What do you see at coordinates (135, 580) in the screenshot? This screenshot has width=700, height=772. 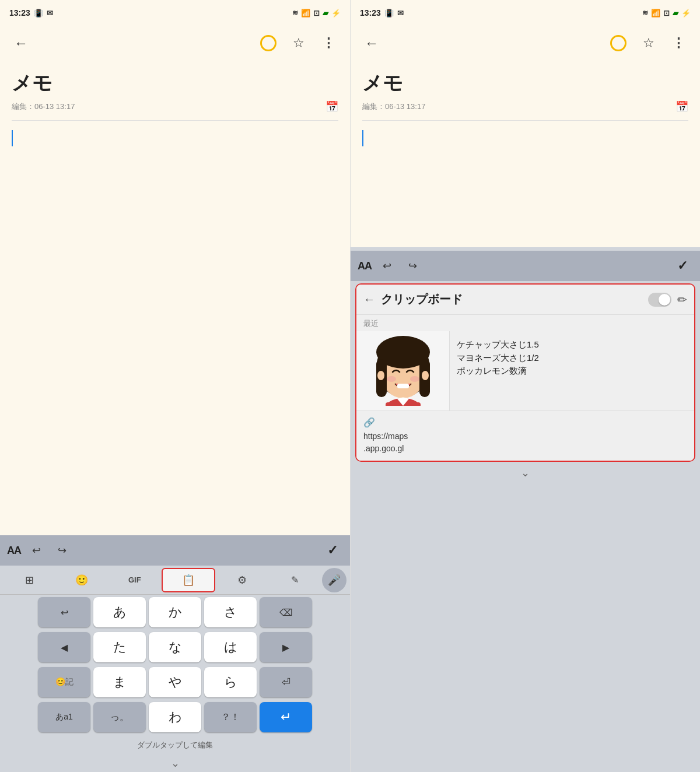 I see `gif-icon-btn: GIF` at bounding box center [135, 580].